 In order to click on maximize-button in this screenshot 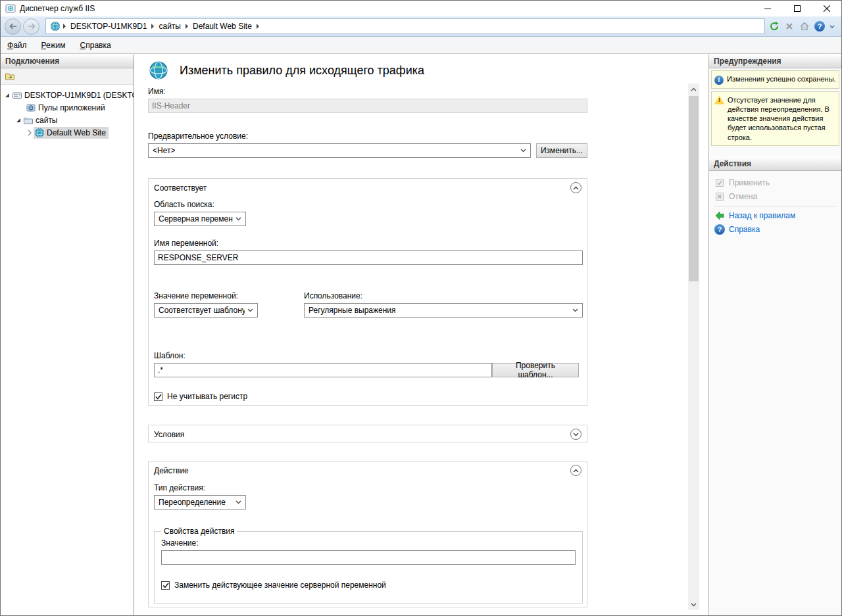, I will do `click(797, 9)`.